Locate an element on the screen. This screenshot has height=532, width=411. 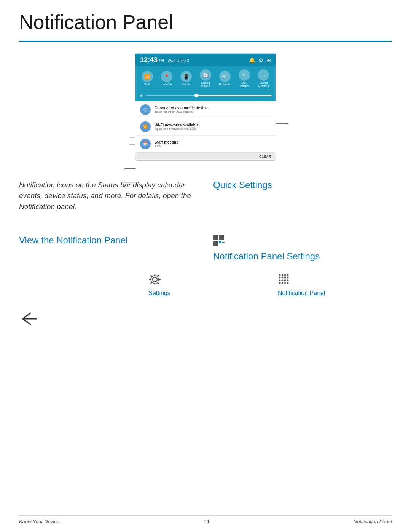
notif-item-wifi: 📶 Wi-Fi networks available Open Wi-Fi ne… is located at coordinates (206, 127).